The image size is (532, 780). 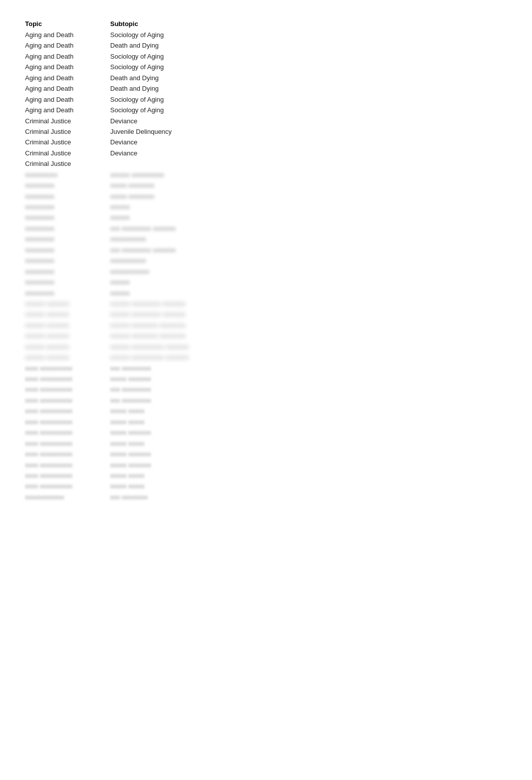 What do you see at coordinates (180, 131) in the screenshot?
I see `subtopic-cell: Juvenile Delinquency` at bounding box center [180, 131].